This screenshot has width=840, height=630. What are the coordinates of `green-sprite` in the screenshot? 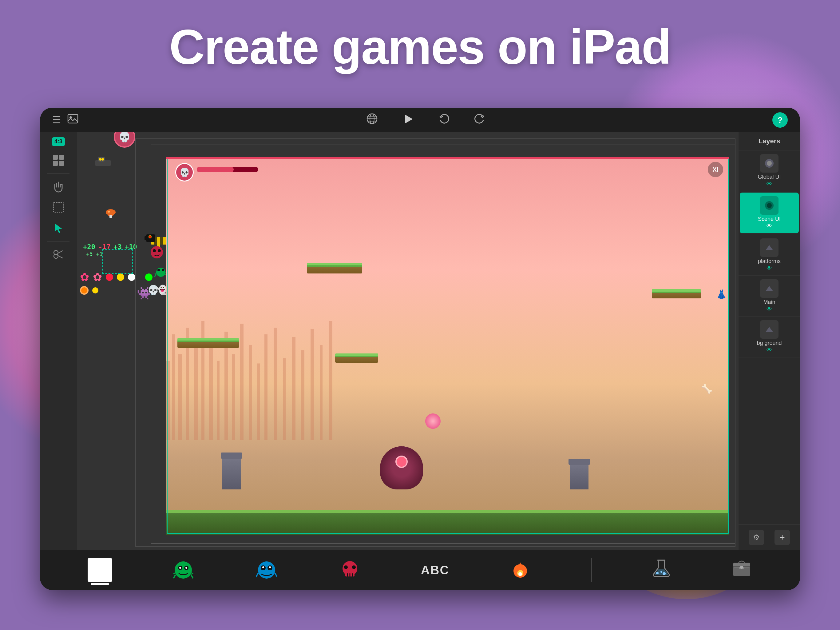 It's located at (183, 570).